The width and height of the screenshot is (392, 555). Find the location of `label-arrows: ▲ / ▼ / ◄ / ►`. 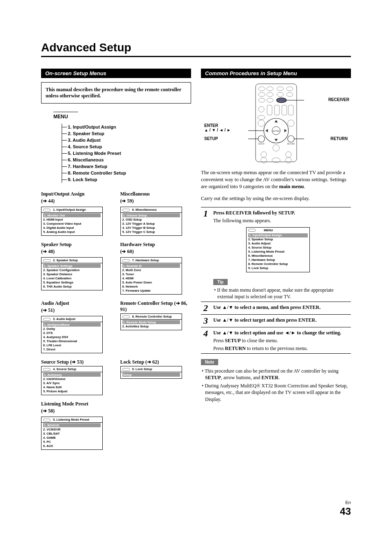

label-arrows: ▲ / ▼ / ◄ / ► is located at coordinates (218, 130).